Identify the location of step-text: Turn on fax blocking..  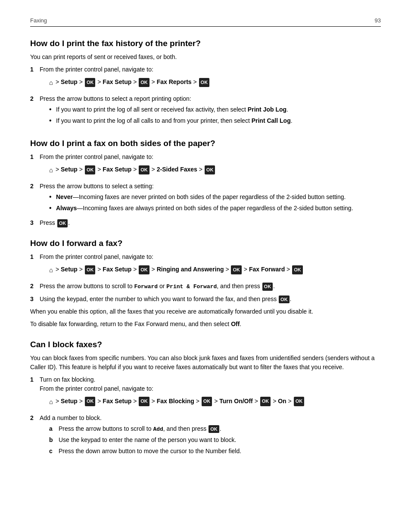
(67, 380).